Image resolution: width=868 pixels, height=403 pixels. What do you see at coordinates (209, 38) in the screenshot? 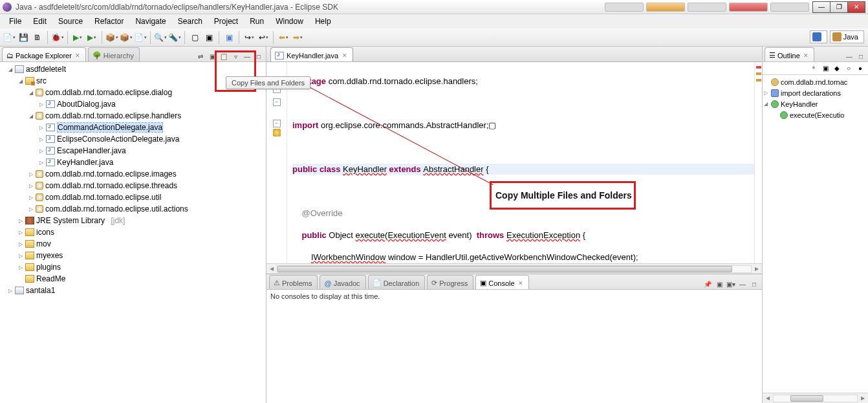
I see `toggle-block-button: ▣` at bounding box center [209, 38].